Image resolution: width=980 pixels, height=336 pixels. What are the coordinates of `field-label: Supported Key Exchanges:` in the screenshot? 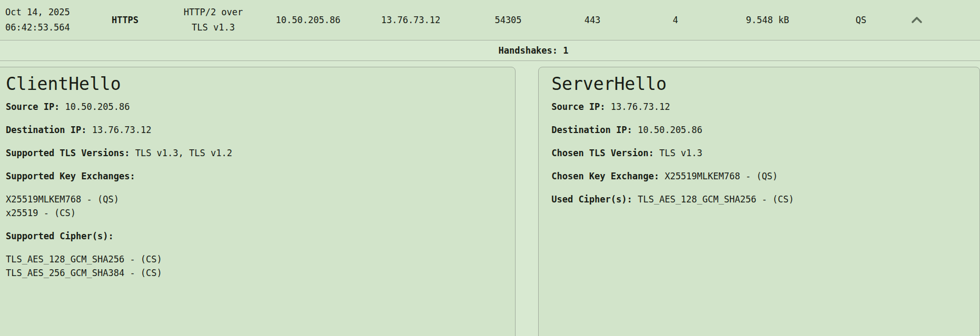 It's located at (71, 176).